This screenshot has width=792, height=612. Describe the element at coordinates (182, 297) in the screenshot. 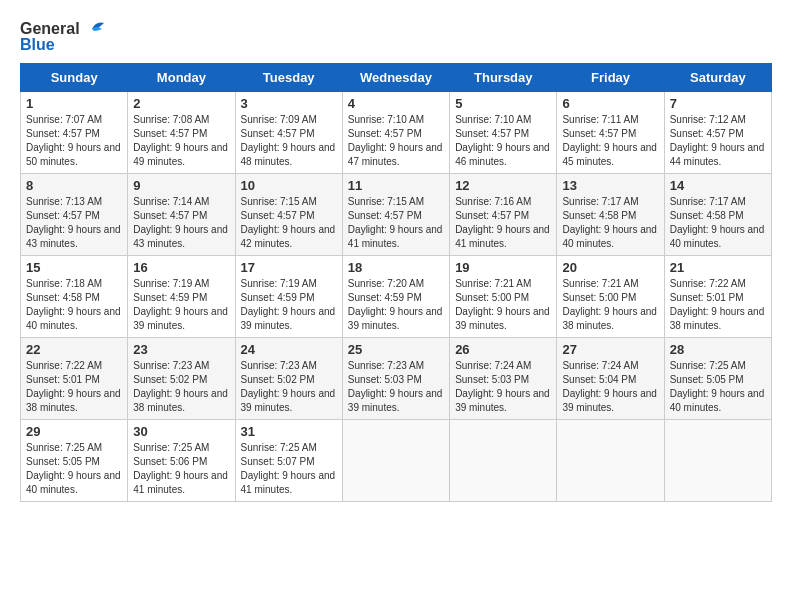

I see `calendar-cell: 16 Sunrise: 7:19 AM Sunset: 4:59 PM Dayl…` at that location.